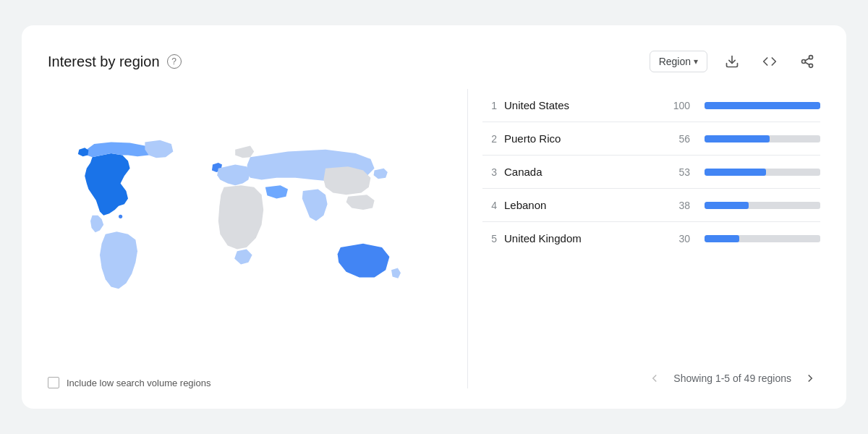 This screenshot has height=434, width=868. Describe the element at coordinates (651, 139) in the screenshot. I see `rank-row-2: 2 Puerto Rico 56` at that location.